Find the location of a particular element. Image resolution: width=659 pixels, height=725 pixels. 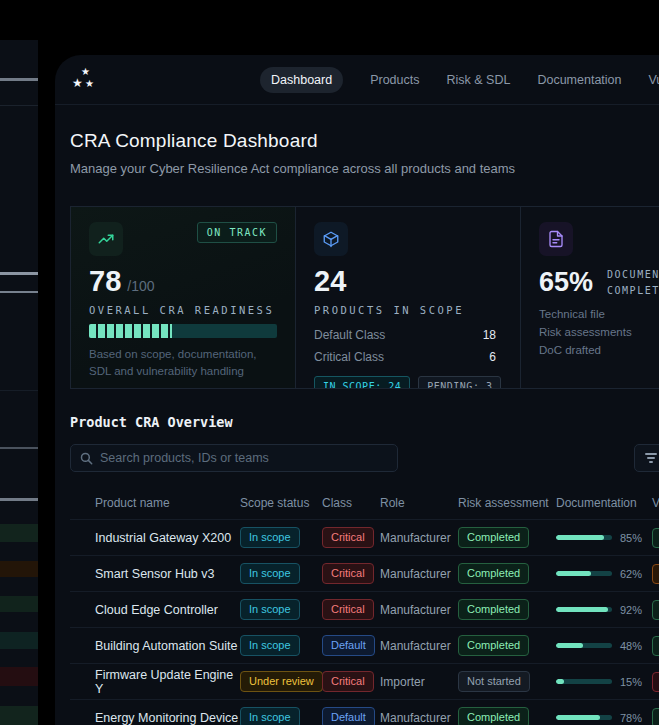

filter-button is located at coordinates (646, 458).